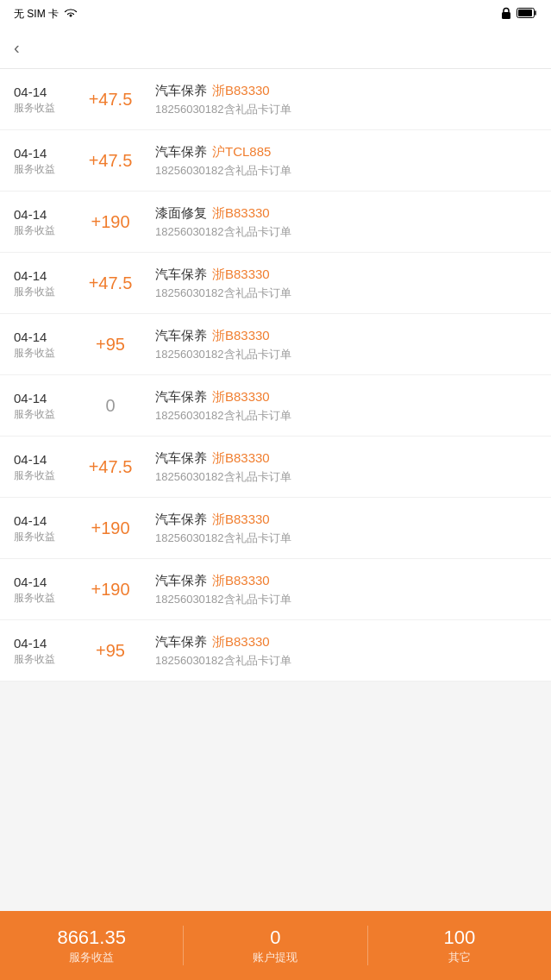 The width and height of the screenshot is (551, 980). I want to click on footer-value-0: 8661.35, so click(91, 939).